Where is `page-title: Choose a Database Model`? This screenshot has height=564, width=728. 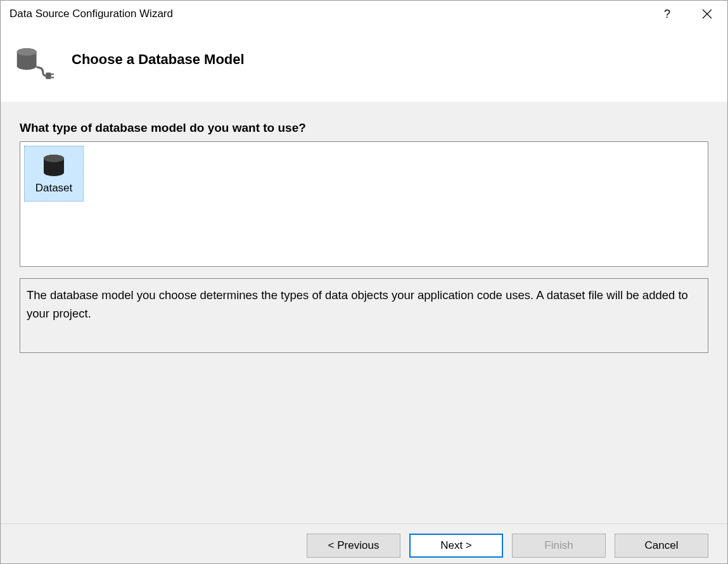
page-title: Choose a Database Model is located at coordinates (158, 60).